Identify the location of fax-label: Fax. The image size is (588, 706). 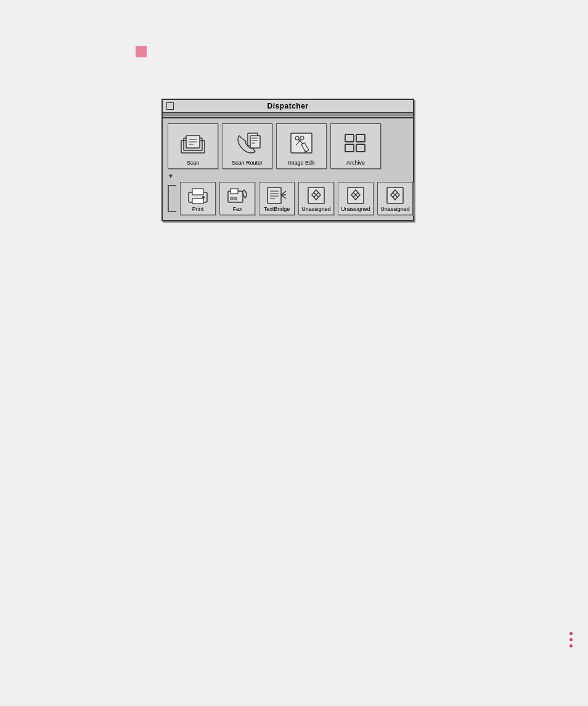
(237, 210).